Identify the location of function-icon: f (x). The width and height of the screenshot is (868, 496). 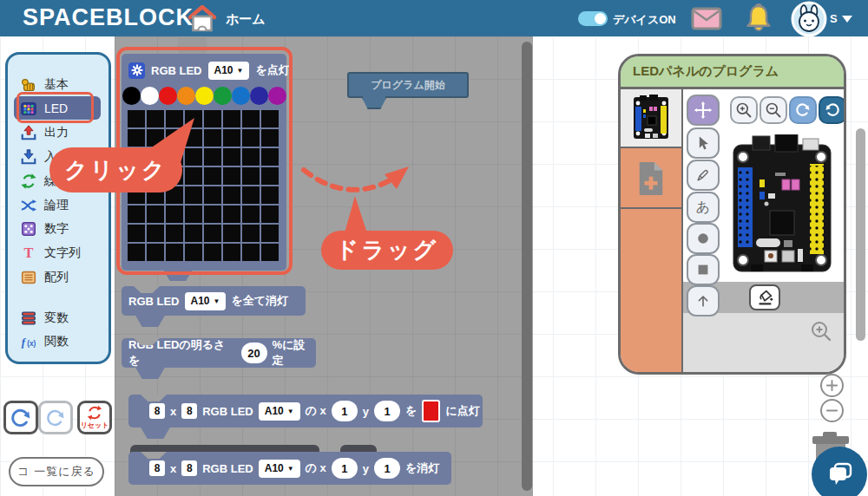
(29, 342).